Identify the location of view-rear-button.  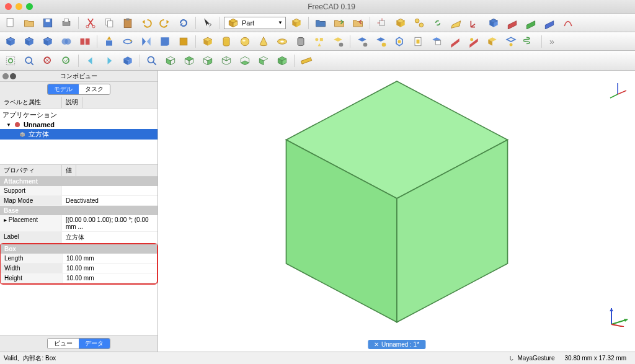
(226, 61).